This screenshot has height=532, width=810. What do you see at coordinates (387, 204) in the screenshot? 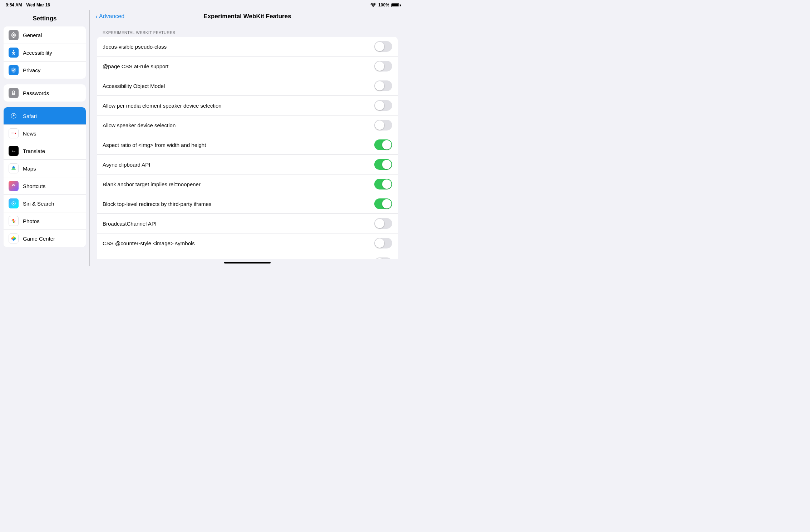
I see `toggle-knob-block-top-level` at bounding box center [387, 204].